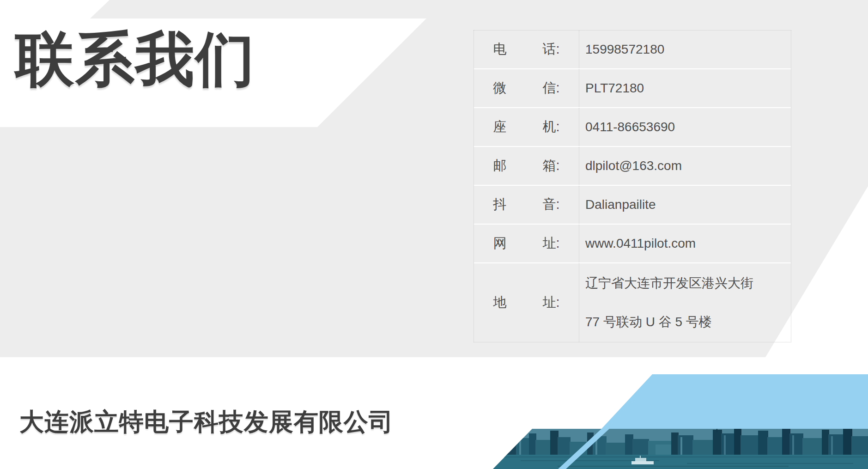 The width and height of the screenshot is (868, 469). I want to click on phone-label: 电 话:, so click(527, 49).